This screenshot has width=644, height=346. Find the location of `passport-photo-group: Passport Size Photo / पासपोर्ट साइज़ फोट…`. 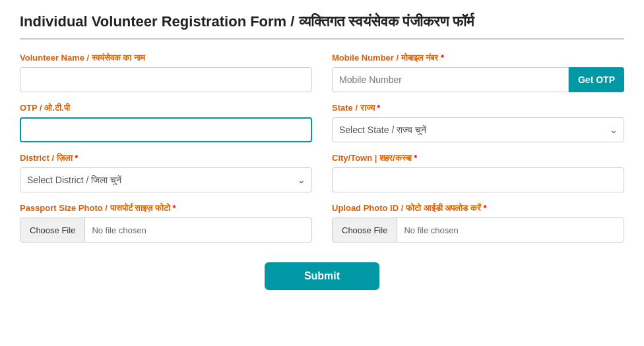

passport-photo-group: Passport Size Photo / पासपोर्ट साइज़ फोट… is located at coordinates (166, 223).